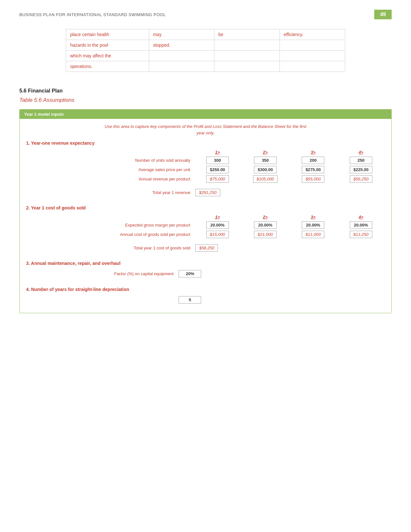 The height and width of the screenshot is (532, 411). Describe the element at coordinates (313, 235) in the screenshot. I see `row-value: $11,000` at that location.